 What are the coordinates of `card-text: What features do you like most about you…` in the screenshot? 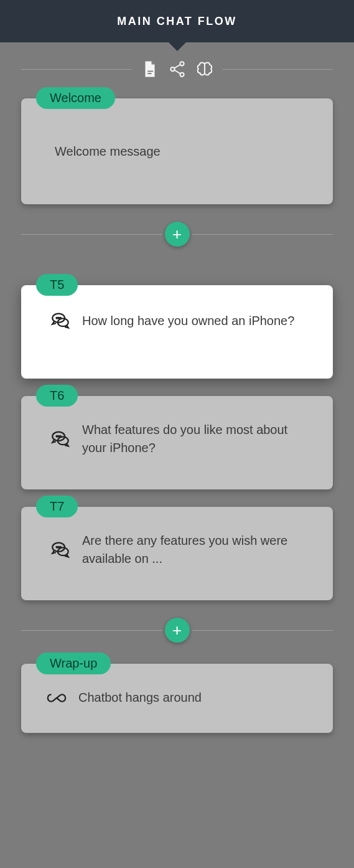 It's located at (198, 439).